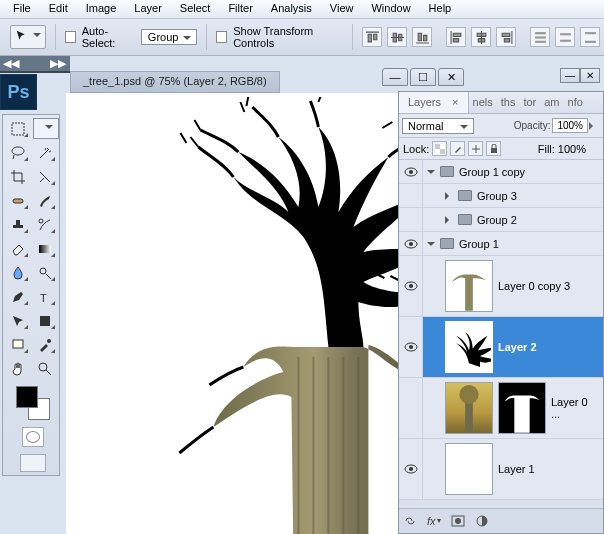  Describe the element at coordinates (530, 102) in the screenshot. I see `tab-history: tor` at that location.